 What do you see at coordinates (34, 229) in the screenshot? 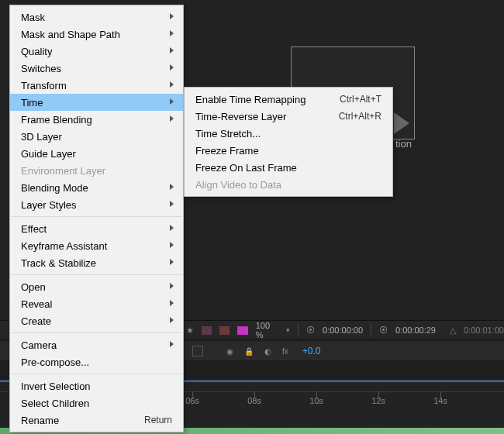
I see `menu-item-label: Effect` at bounding box center [34, 229].